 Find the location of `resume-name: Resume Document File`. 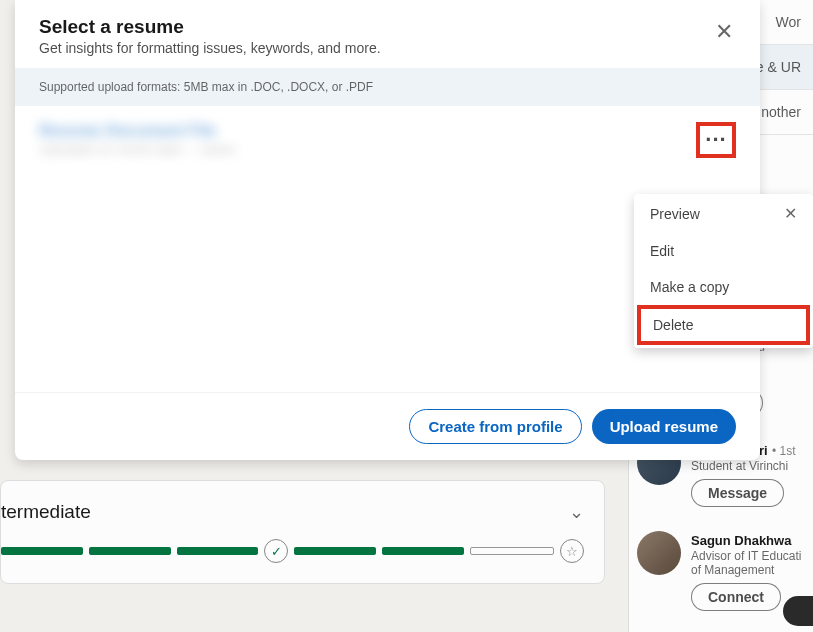

resume-name: Resume Document File is located at coordinates (138, 131).